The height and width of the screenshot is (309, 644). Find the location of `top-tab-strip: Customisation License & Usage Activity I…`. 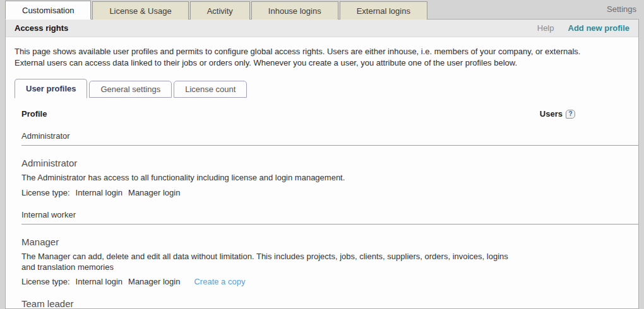

top-tab-strip: Customisation License & Usage Activity I… is located at coordinates (322, 9).